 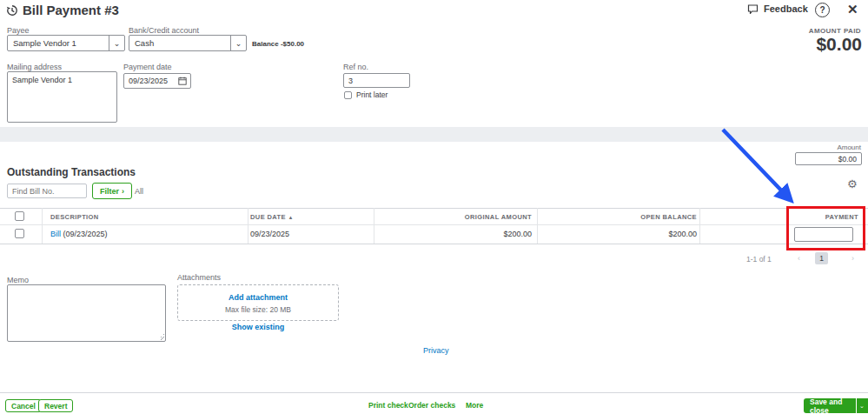 What do you see at coordinates (63, 97) in the screenshot?
I see `mailing-address-field: Sample Vendor 1` at bounding box center [63, 97].